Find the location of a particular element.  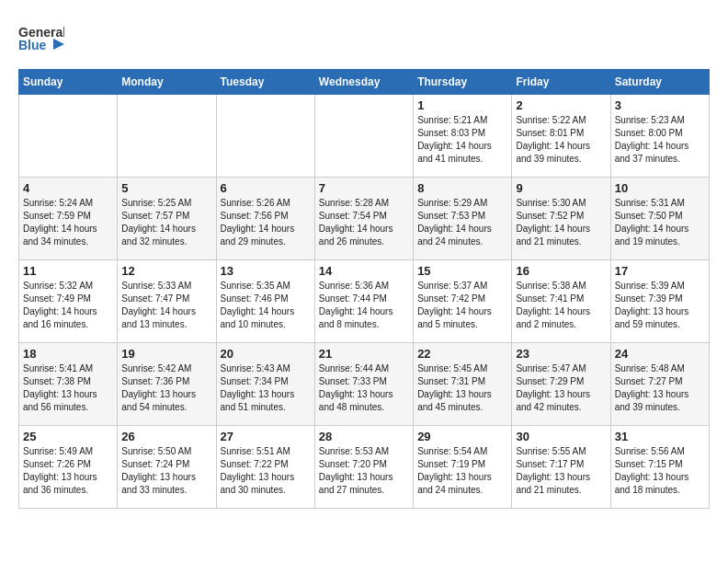

day-info: Sunrise: 5:22 AM Sunset: 8:01 PM Dayligh… is located at coordinates (561, 140).